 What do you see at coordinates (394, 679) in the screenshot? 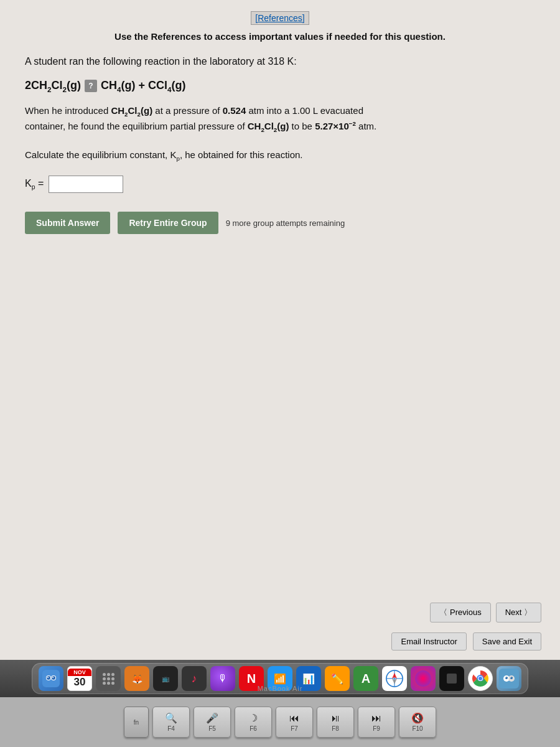
I see `dock-safari` at bounding box center [394, 679].